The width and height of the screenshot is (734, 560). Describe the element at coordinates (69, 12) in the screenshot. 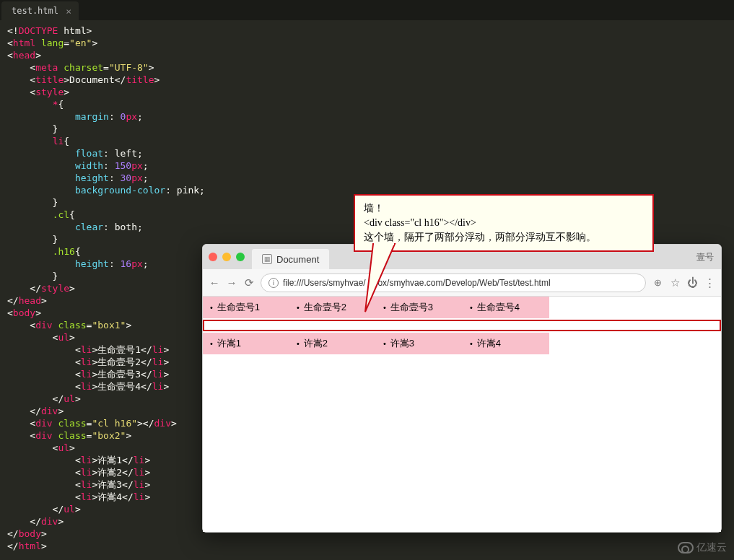

I see `close-icon: ×` at that location.